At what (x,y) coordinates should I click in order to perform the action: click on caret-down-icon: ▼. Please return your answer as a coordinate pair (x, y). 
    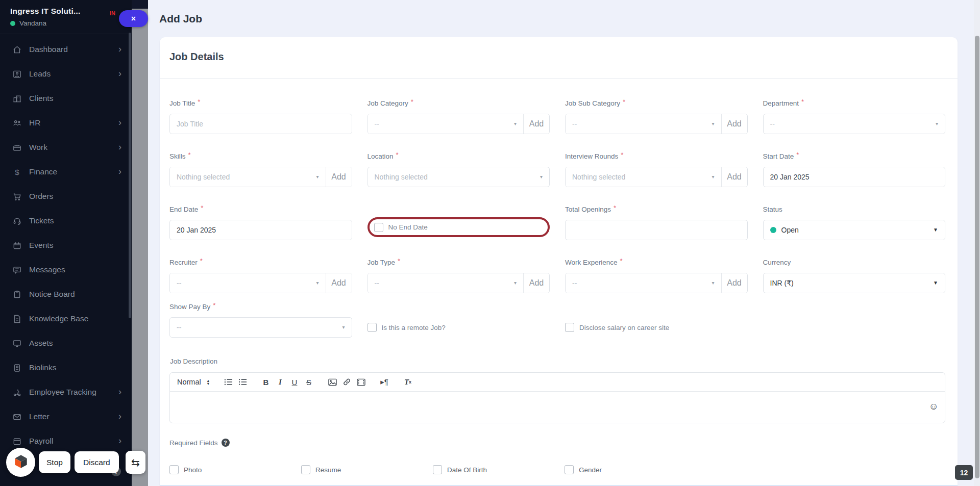
    Looking at the image, I should click on (936, 230).